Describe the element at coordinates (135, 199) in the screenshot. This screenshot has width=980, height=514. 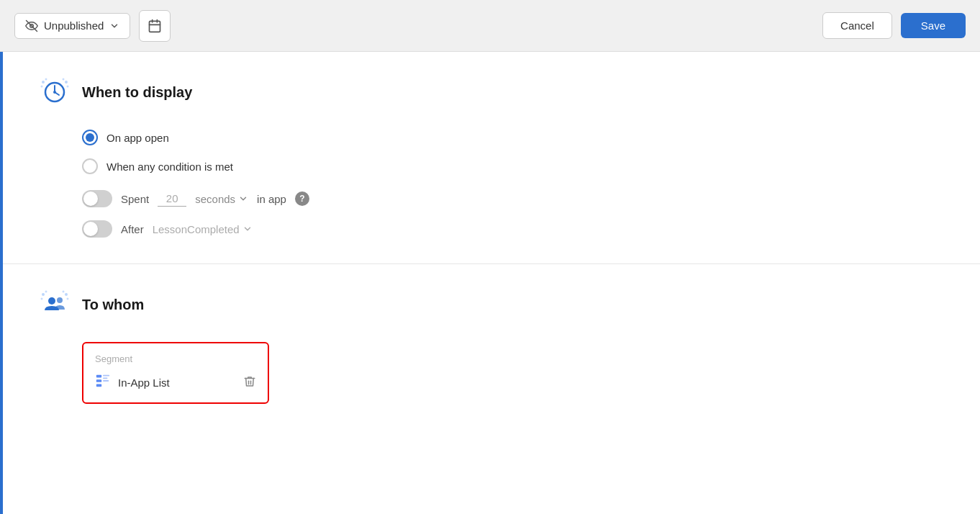
I see `spent-label: Spent` at that location.